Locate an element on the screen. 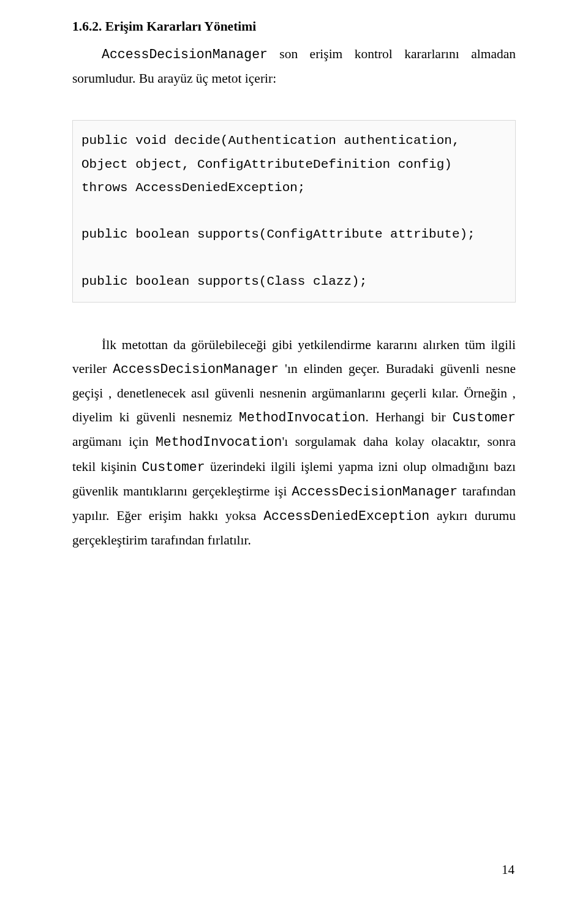 The height and width of the screenshot is (918, 588). text-run: argümanı için is located at coordinates (114, 442).